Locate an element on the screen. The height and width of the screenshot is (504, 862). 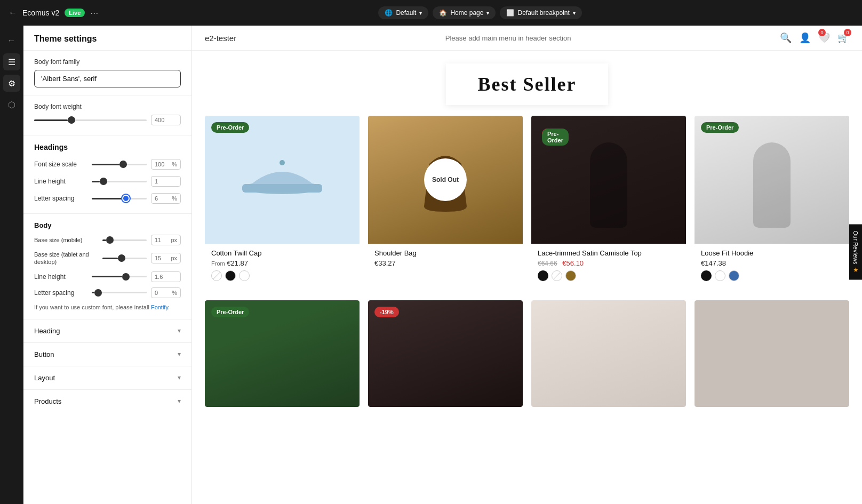
body-section: Body Base size (mobile) 11 px is located at coordinates (108, 266).